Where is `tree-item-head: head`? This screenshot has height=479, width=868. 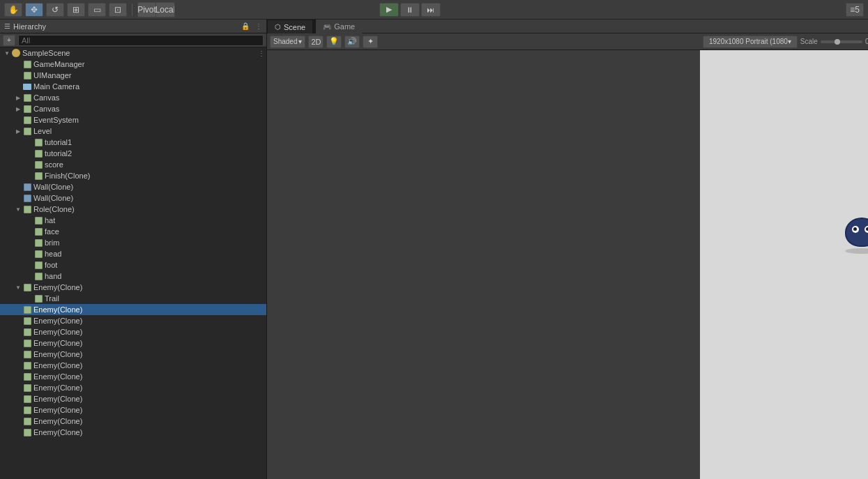 tree-item-head: head is located at coordinates (133, 254).